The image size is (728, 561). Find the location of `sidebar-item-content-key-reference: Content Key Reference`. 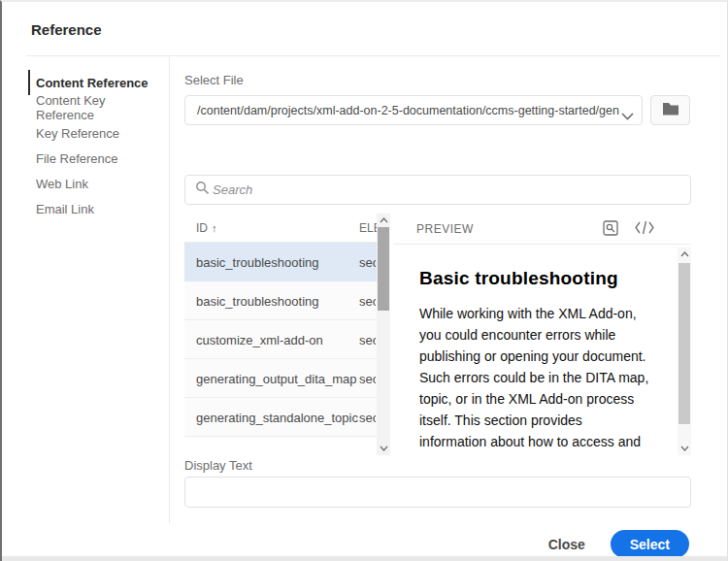

sidebar-item-content-key-reference: Content Key Reference is located at coordinates (96, 108).